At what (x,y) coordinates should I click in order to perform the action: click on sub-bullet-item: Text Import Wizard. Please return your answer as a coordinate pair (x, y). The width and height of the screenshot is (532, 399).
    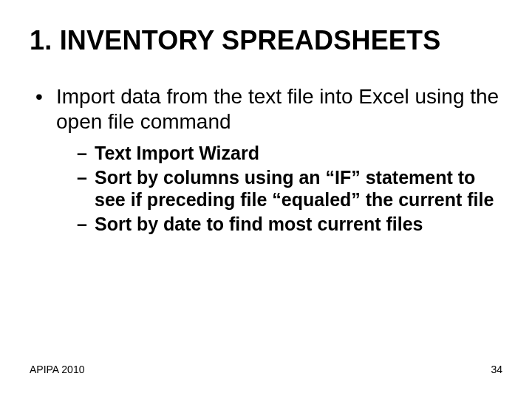
    Looking at the image, I should click on (290, 154).